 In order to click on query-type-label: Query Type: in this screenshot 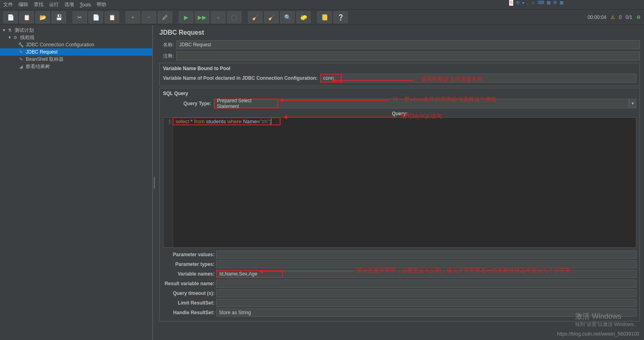, I will do `click(187, 104)`.